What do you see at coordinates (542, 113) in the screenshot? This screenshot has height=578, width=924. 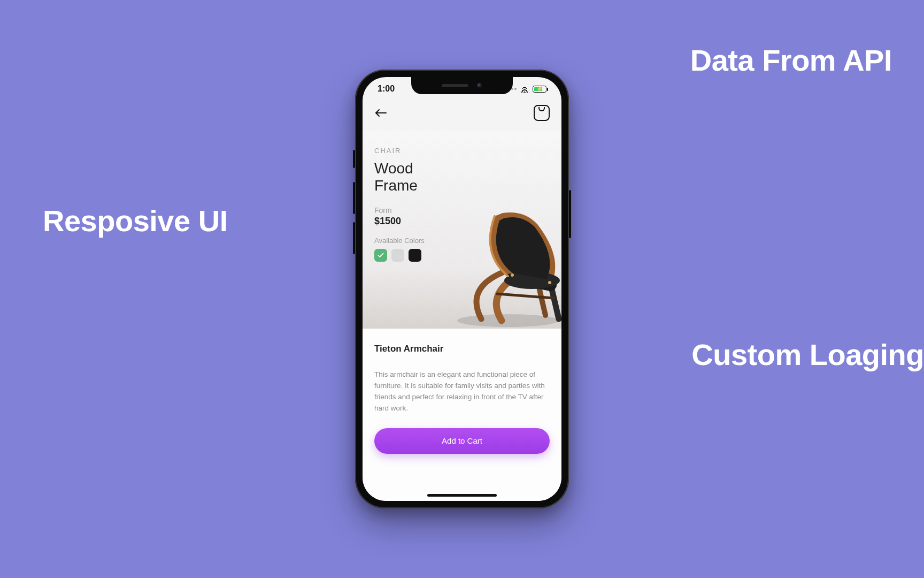 I see `shopping-bag-button` at bounding box center [542, 113].